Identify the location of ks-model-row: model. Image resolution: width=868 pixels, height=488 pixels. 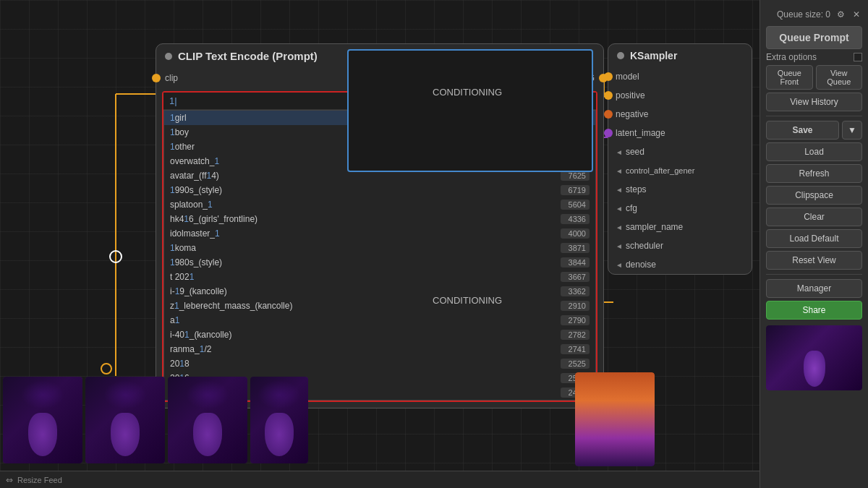
(680, 77).